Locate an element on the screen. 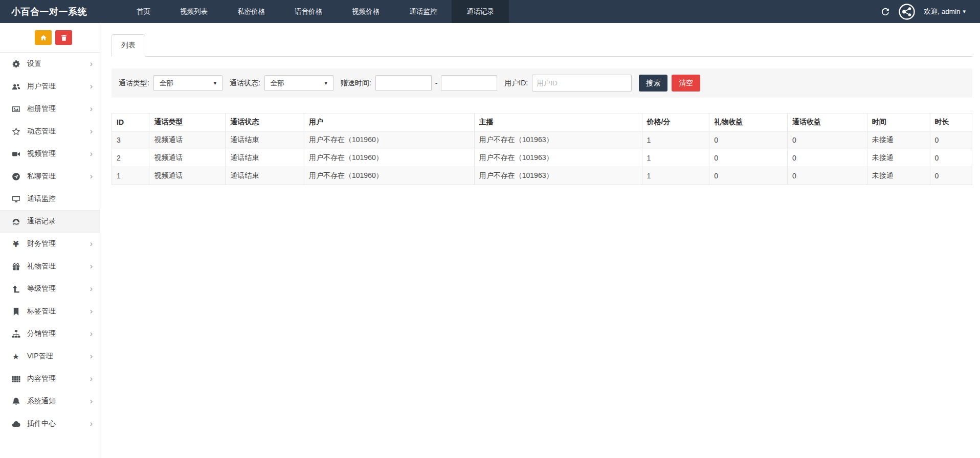 The width and height of the screenshot is (980, 458). caret-down-icon: ▾ is located at coordinates (964, 11).